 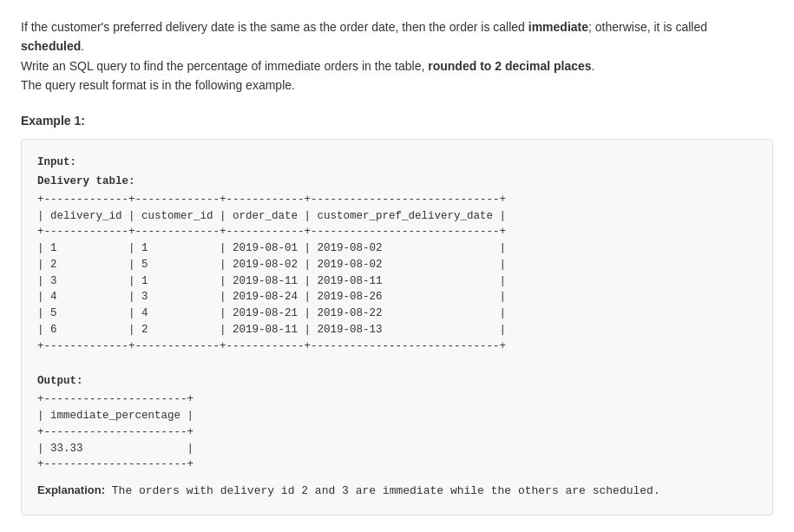 I want to click on description-line1: If the customer's preferred delivery dat…, so click(x=397, y=36).